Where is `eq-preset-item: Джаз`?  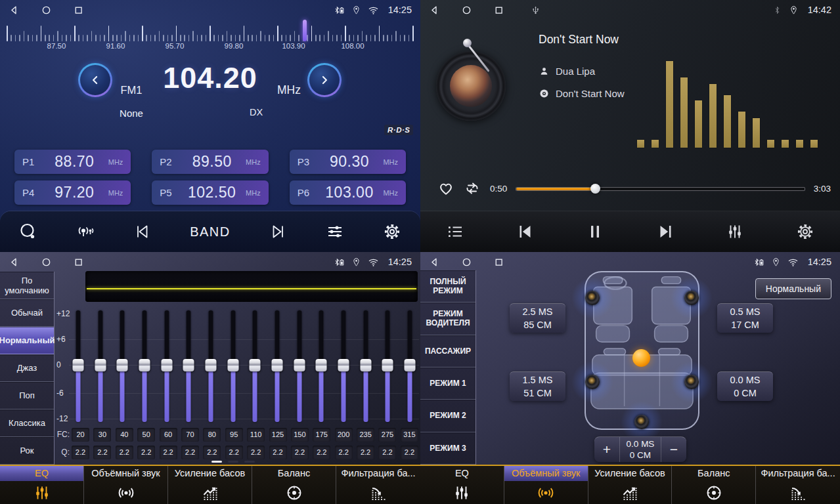
eq-preset-item: Джаз is located at coordinates (27, 368).